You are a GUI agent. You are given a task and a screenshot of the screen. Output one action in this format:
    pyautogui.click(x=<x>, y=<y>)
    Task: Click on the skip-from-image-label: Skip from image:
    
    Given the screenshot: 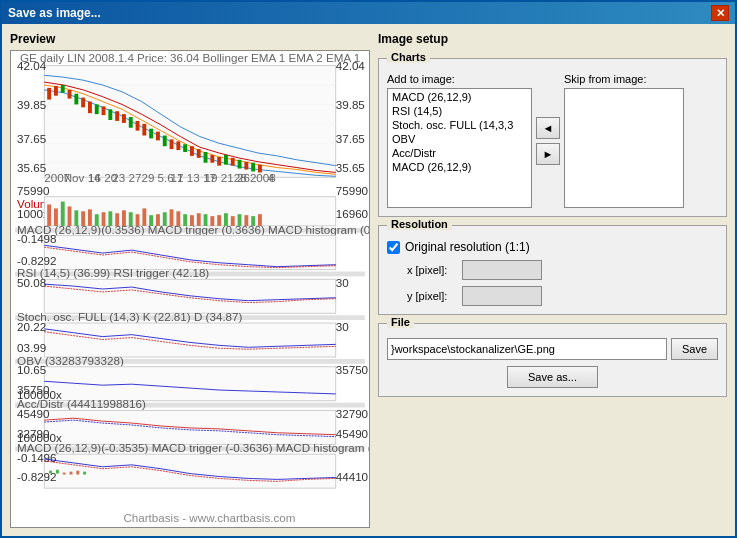 What is the action you would take?
    pyautogui.click(x=624, y=79)
    